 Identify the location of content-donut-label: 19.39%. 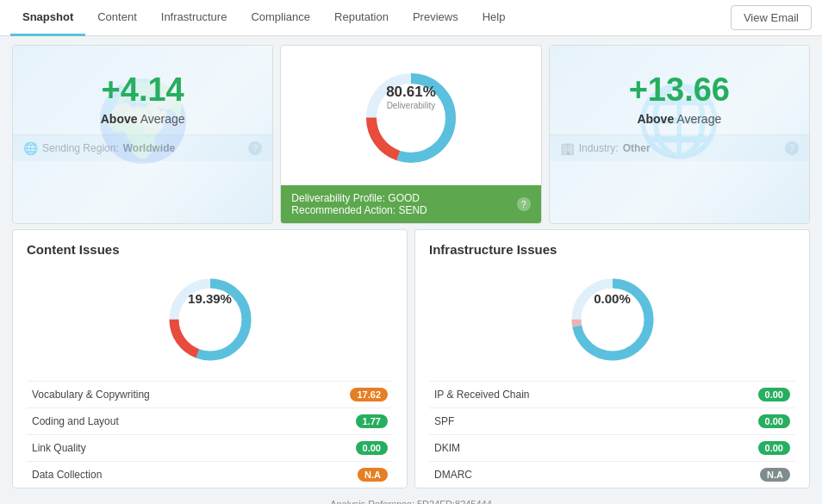
(210, 298).